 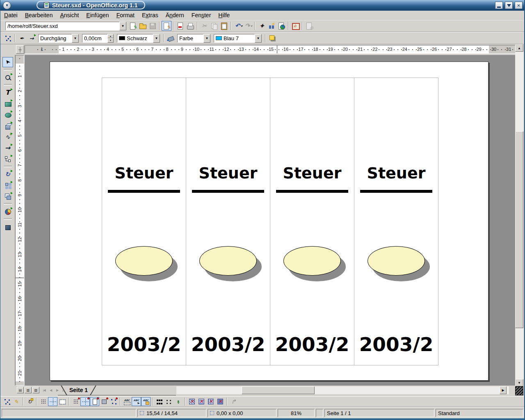 I want to click on menu-ansicht: Ansicht, so click(x=69, y=15).